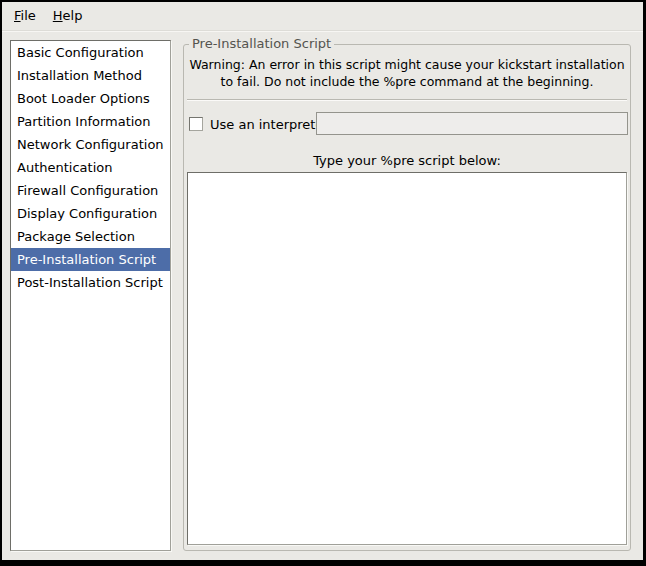 The width and height of the screenshot is (646, 566). What do you see at coordinates (272, 124) in the screenshot?
I see `use-interpreter-label: Use an interpreter:` at bounding box center [272, 124].